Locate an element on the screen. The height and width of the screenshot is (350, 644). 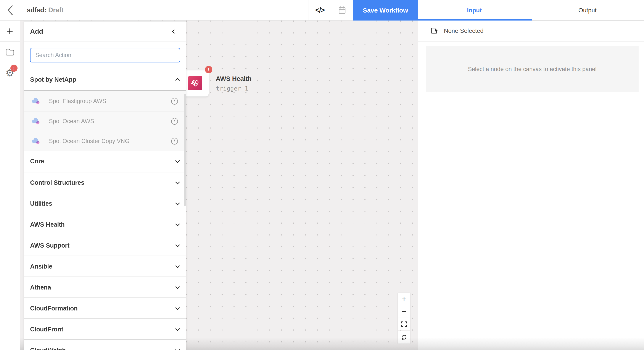
section-athena: Athena is located at coordinates (105, 287).